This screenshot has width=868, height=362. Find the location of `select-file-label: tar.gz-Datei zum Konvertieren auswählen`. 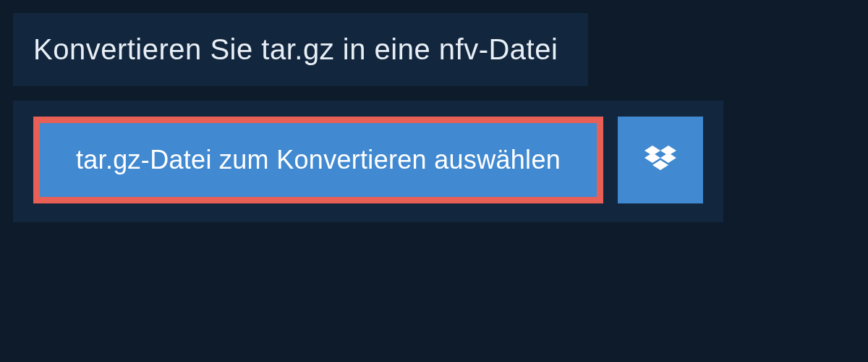

select-file-label: tar.gz-Datei zum Konvertieren auswählen is located at coordinates (318, 160).